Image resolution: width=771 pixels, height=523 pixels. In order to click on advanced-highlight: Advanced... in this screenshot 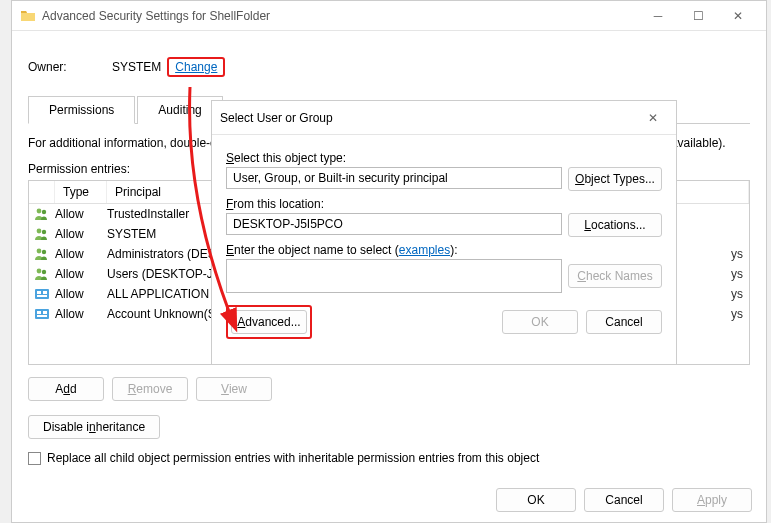, I will do `click(269, 322)`.